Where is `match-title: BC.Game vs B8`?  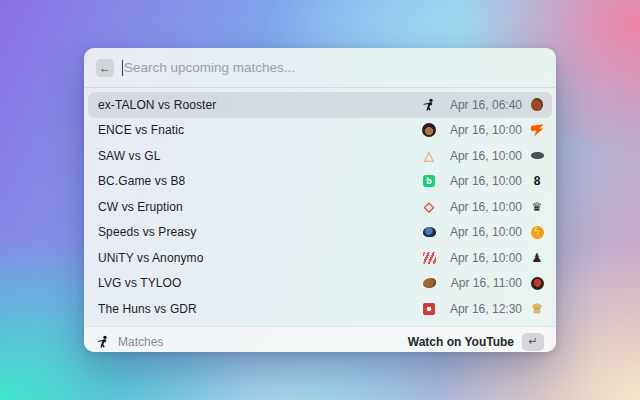
match-title: BC.Game vs B8 is located at coordinates (260, 181).